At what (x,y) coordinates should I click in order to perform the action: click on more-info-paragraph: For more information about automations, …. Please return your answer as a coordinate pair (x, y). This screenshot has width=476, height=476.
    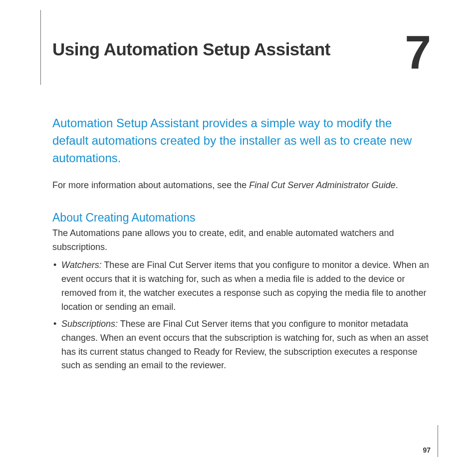
    Looking at the image, I should click on (241, 186).